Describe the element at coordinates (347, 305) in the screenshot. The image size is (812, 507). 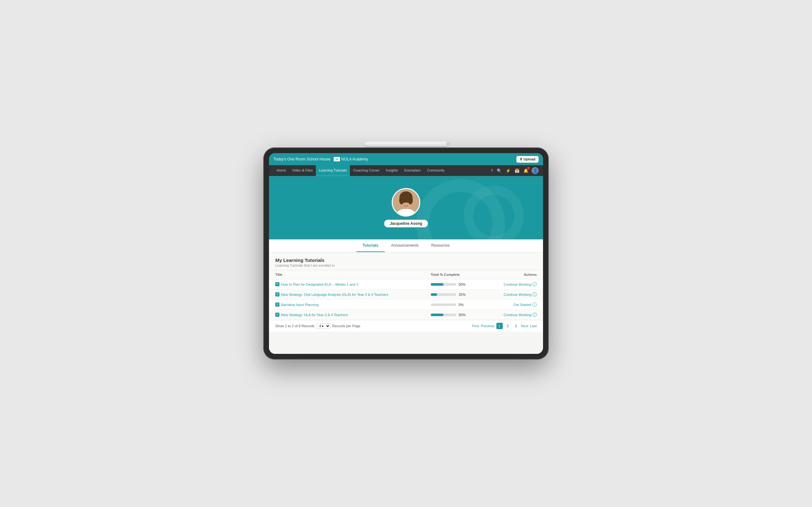
I see `tutorial-title-cell: ☰ Narrative Input Planning` at that location.